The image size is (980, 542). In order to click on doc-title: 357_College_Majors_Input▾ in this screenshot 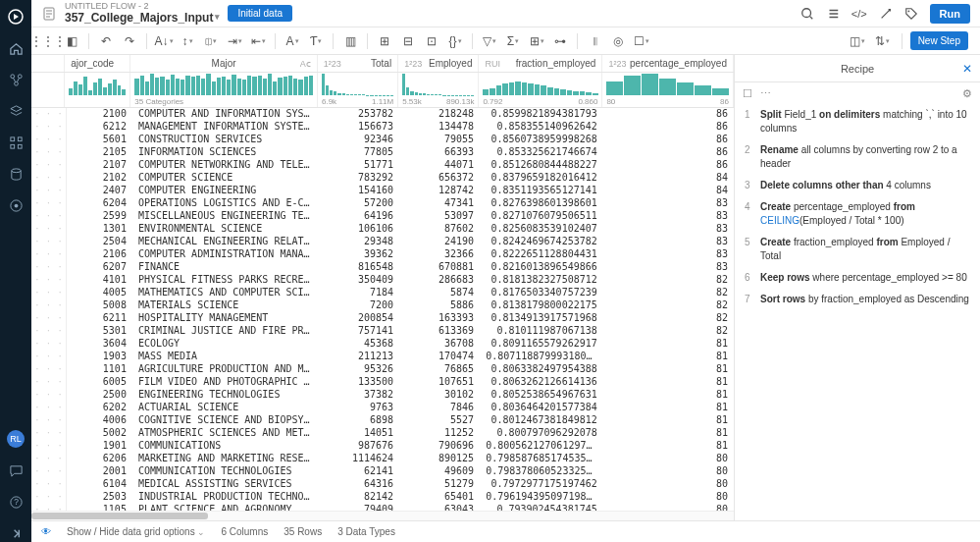, I will do `click(142, 18)`.